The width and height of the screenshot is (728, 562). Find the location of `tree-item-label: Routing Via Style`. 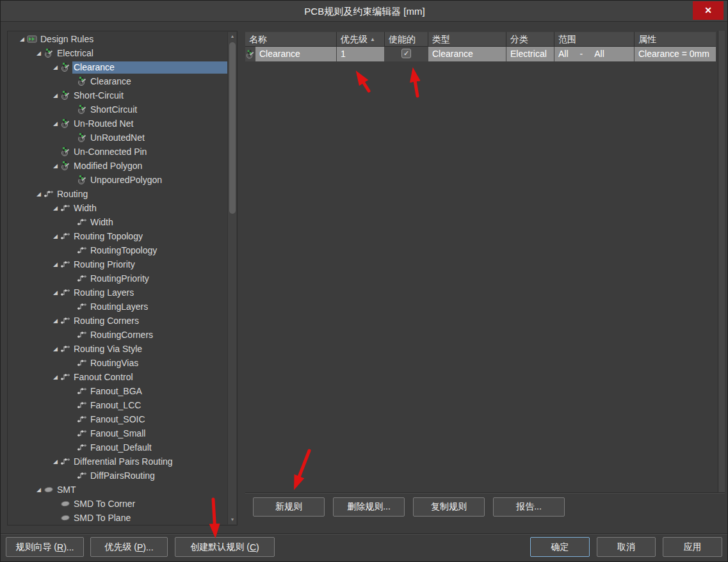

tree-item-label: Routing Via Style is located at coordinates (150, 349).